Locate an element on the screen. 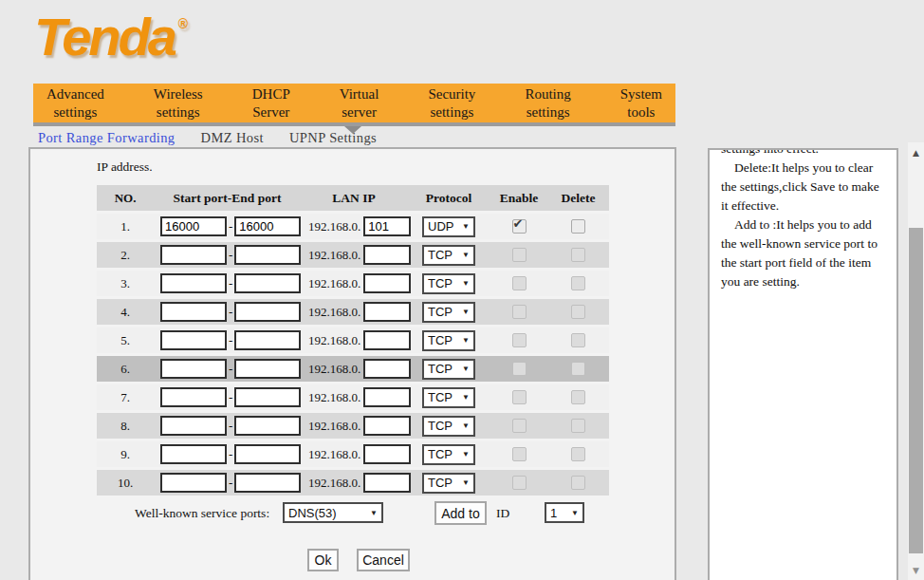 The image size is (924, 580). row-number: 10. is located at coordinates (125, 483).